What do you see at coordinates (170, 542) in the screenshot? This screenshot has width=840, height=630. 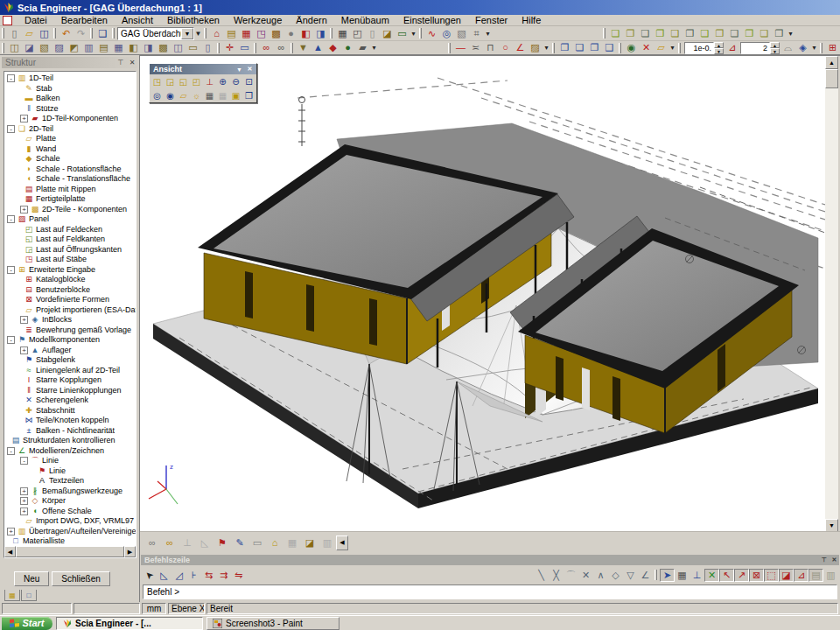 I see `chain-active-icon: ∞` at bounding box center [170, 542].